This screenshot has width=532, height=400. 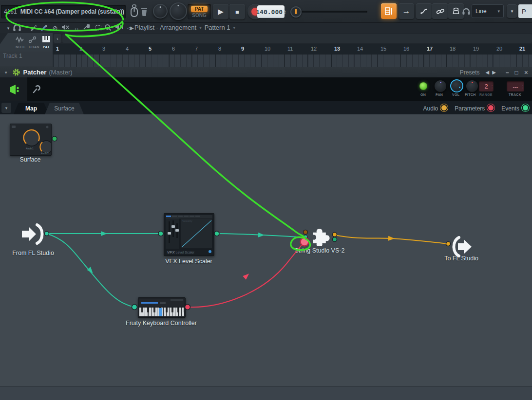 I want to click on bar-number: 10, so click(x=267, y=49).